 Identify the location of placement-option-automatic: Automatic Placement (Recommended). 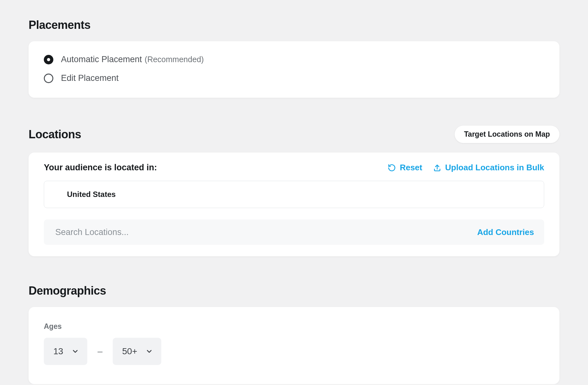
(294, 60).